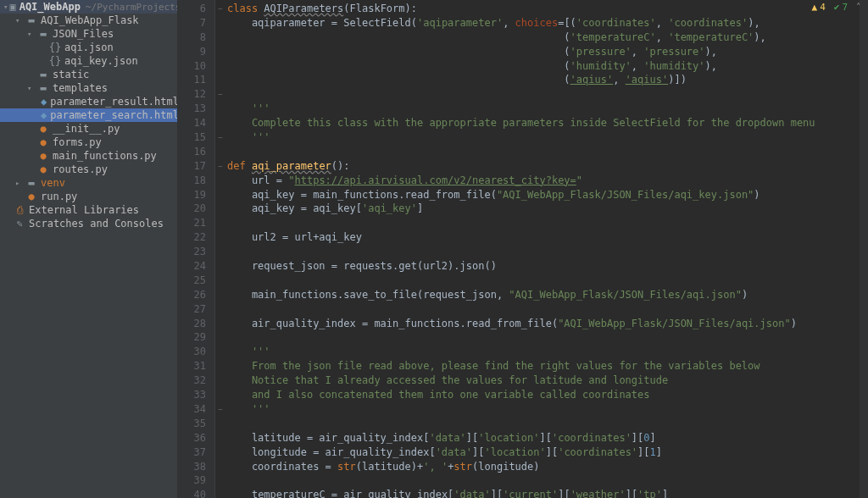 This screenshot has width=868, height=498. Describe the element at coordinates (192, 366) in the screenshot. I see `line-number: 31` at that location.